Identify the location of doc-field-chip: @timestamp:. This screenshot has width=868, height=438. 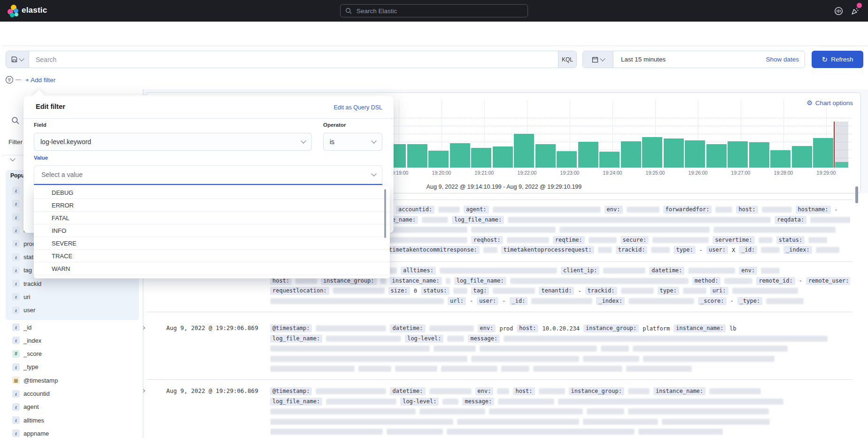
(291, 392).